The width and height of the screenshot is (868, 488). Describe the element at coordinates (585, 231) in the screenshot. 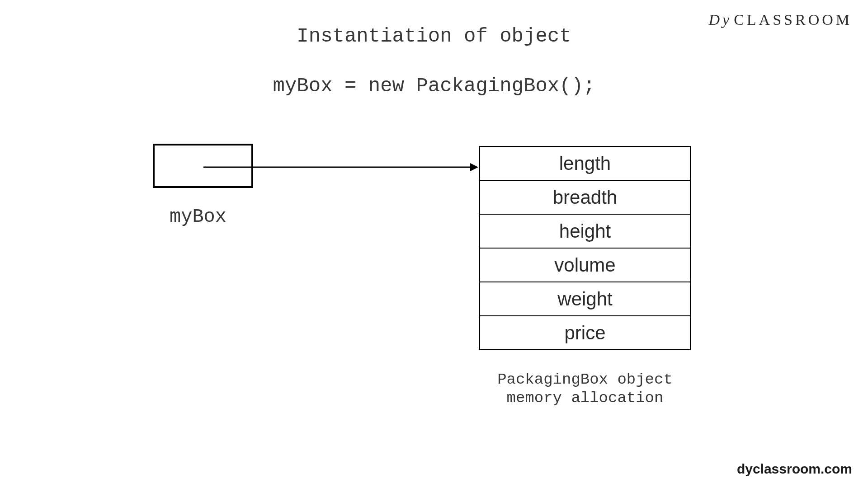

I see `object-field: height` at that location.